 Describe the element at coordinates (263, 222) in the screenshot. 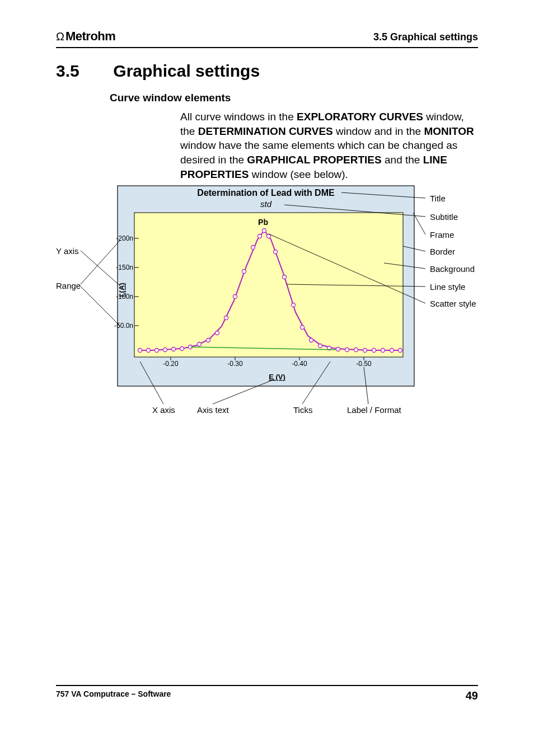

I see `peak-label: Pb` at that location.